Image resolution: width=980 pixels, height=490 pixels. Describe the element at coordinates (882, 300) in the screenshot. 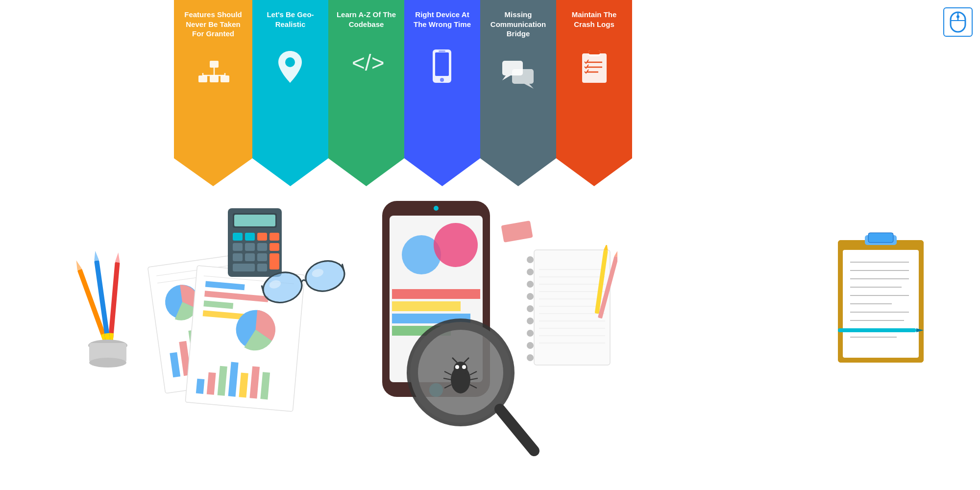

I see `clipboard-right-illustration` at that location.